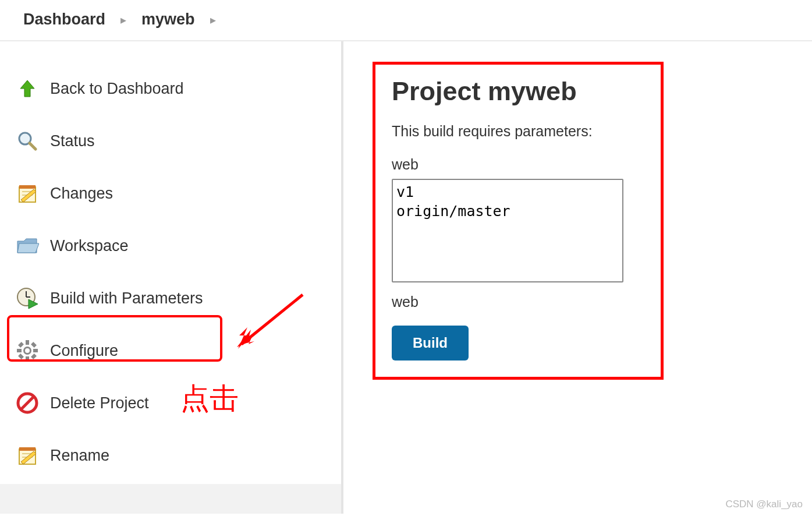 The height and width of the screenshot is (516, 812). Describe the element at coordinates (100, 403) in the screenshot. I see `sidebar-item-label: Delete Project` at that location.